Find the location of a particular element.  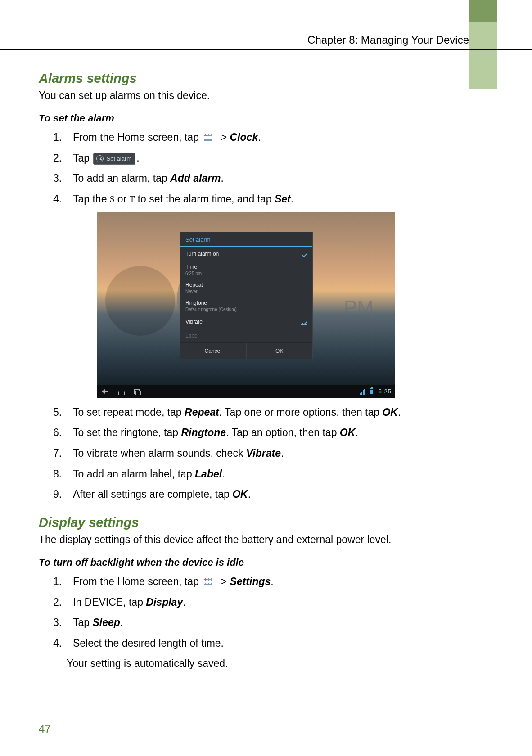

section-title-alarms: Alarms settings is located at coordinates (252, 78).